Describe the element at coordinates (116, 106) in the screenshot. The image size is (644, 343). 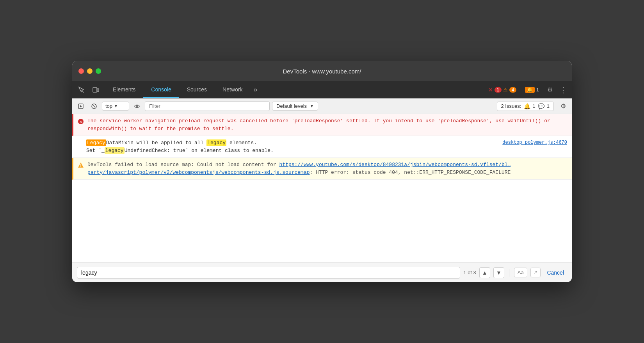
I see `context-dropdown-icon: ▼` at that location.